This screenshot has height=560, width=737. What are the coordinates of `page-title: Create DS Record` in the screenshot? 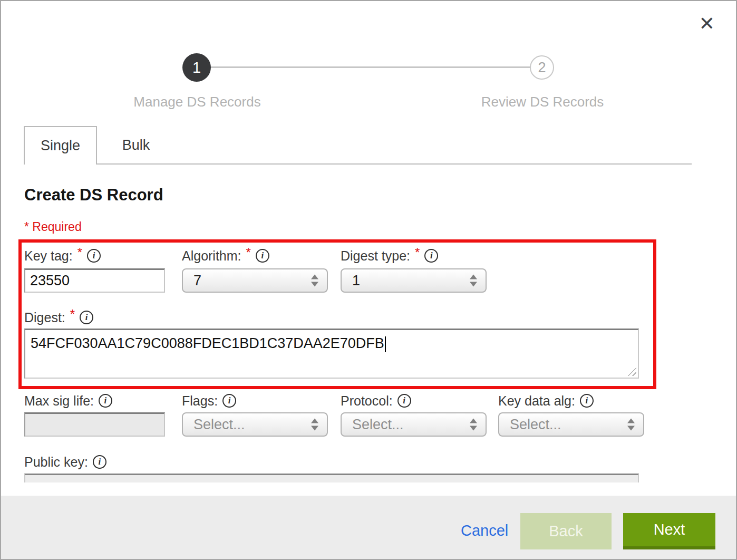 It's located at (94, 195).